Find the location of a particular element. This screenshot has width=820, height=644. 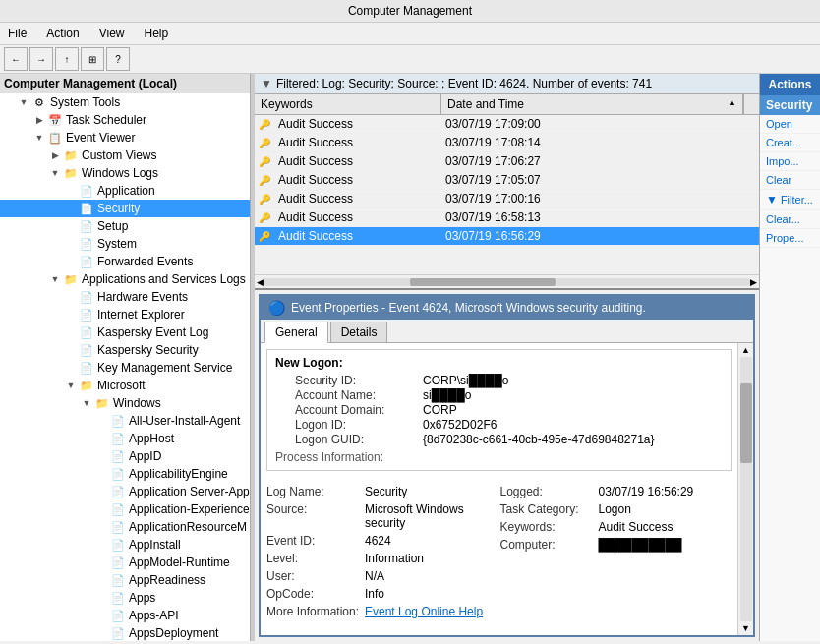

sidebar-item-hardware-events: 📄 Hardware Events is located at coordinates (125, 297).